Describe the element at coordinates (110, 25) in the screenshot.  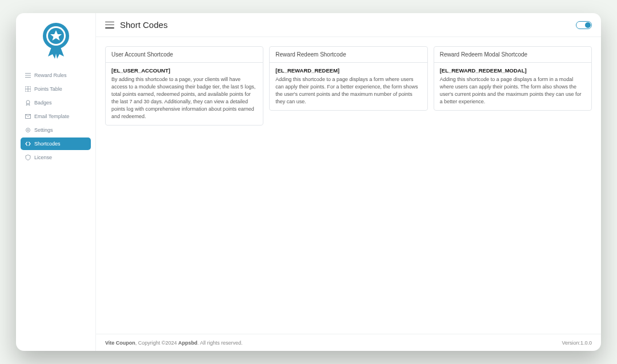
I see `menu-icon` at that location.